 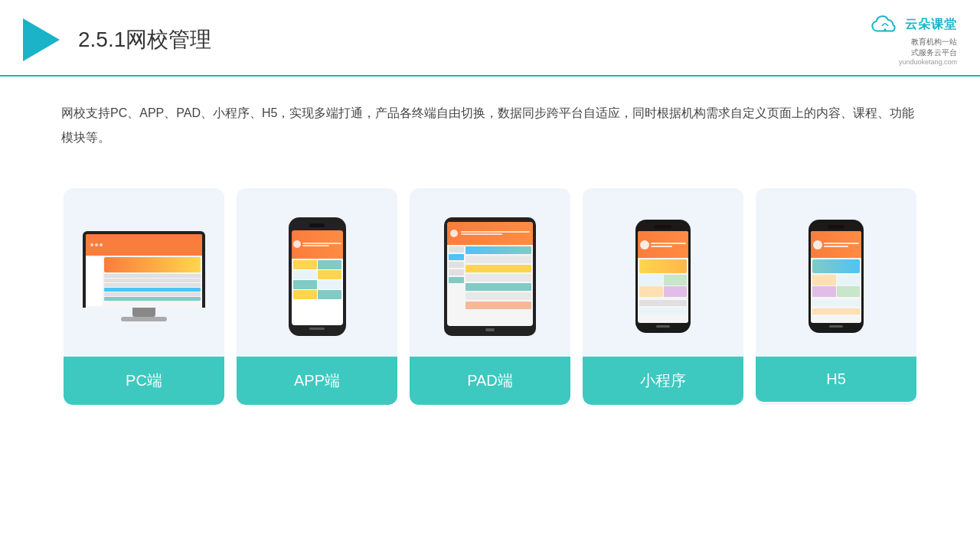 What do you see at coordinates (490, 381) in the screenshot?
I see `pad-label: PAD端` at bounding box center [490, 381].